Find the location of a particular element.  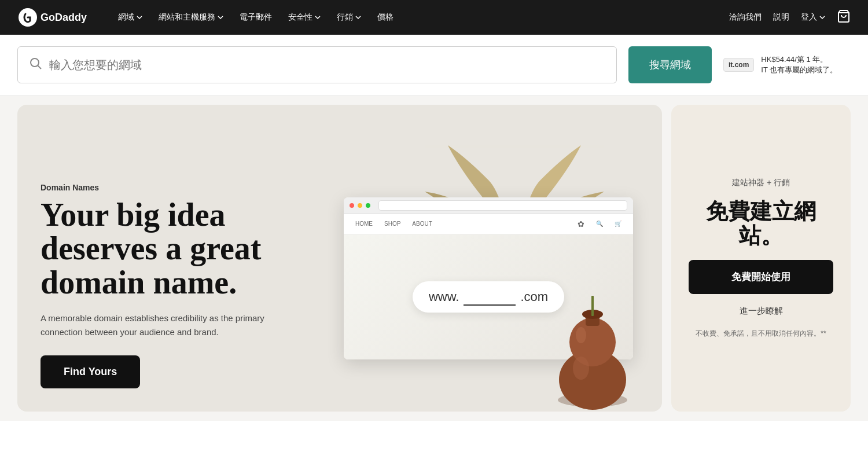

nav-item-hosting: 網站和主機服務 is located at coordinates (191, 17).